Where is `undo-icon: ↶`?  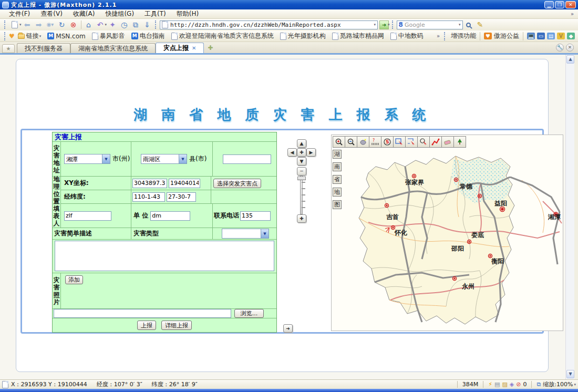
undo-icon: ↶ is located at coordinates (100, 25).